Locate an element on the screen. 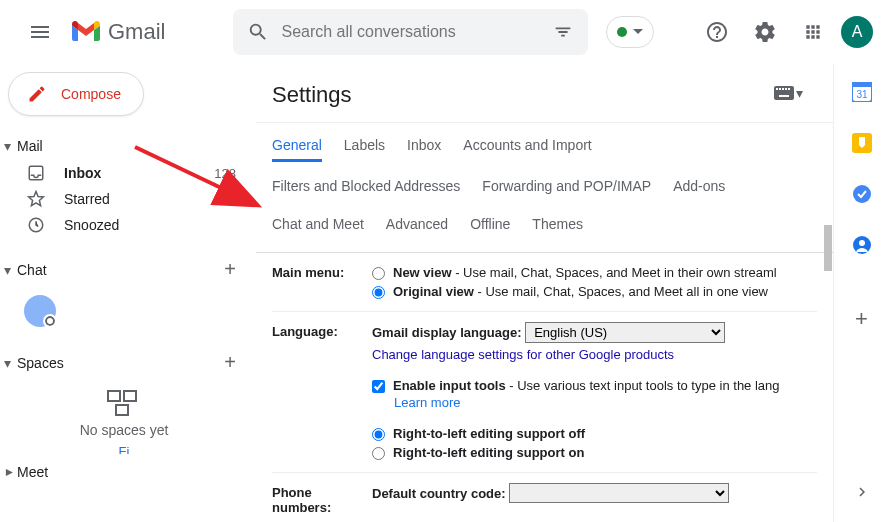  apps-grid-icon is located at coordinates (813, 32).